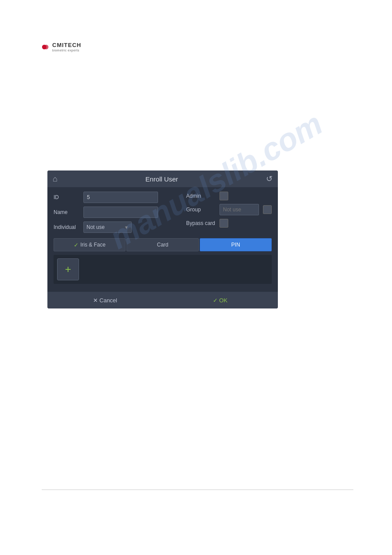 This screenshot has width=392, height=555. Describe the element at coordinates (270, 179) in the screenshot. I see `back-icon: ↺` at that location.